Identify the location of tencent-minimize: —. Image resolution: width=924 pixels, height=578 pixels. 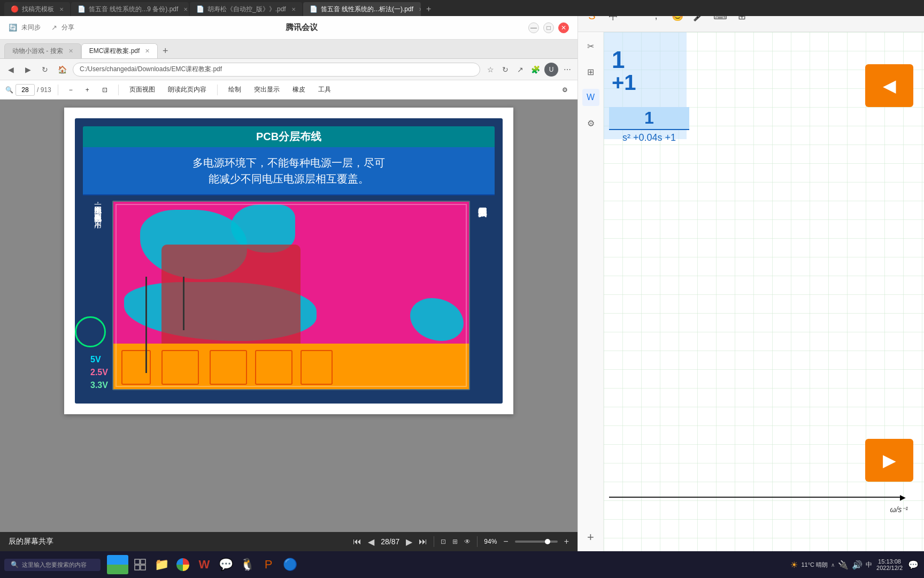
(534, 28).